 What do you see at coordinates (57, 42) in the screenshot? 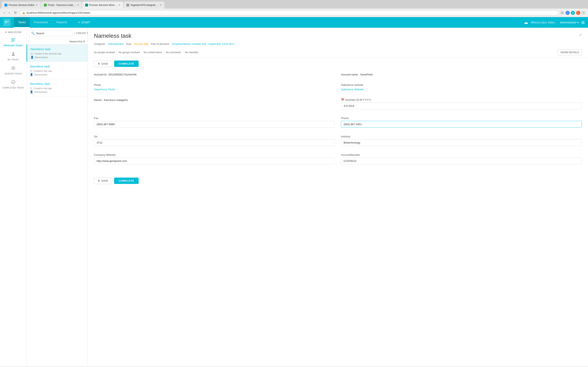
I see `sort-bar: Newest first ⇅` at bounding box center [57, 42].